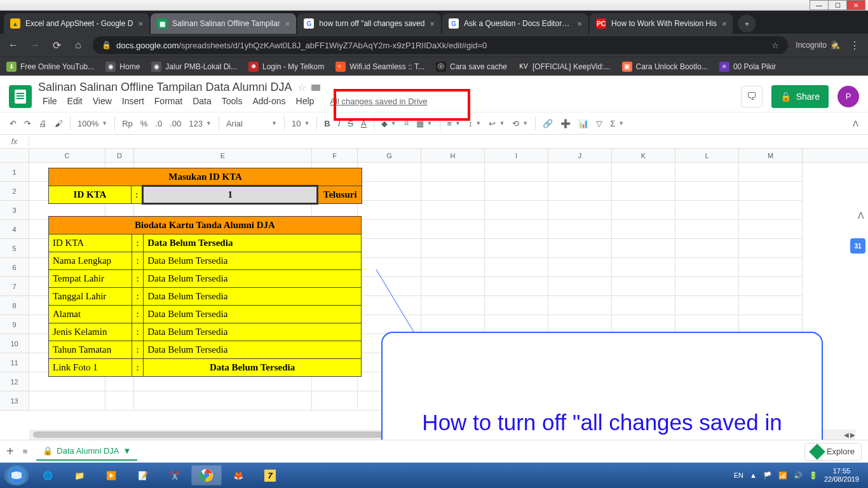  What do you see at coordinates (819, 5) in the screenshot?
I see `window-minimize-button: —` at bounding box center [819, 5].